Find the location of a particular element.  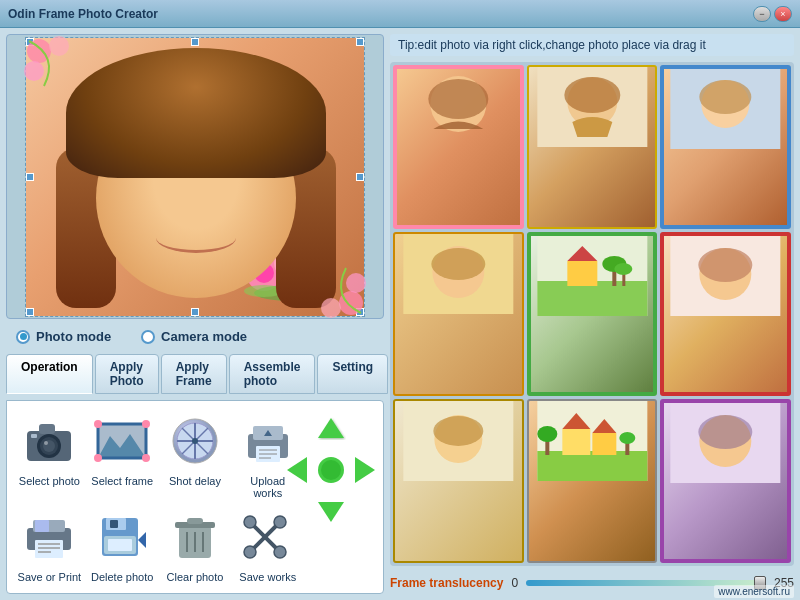

select-photo-item: Select photo is located at coordinates (50, 455).